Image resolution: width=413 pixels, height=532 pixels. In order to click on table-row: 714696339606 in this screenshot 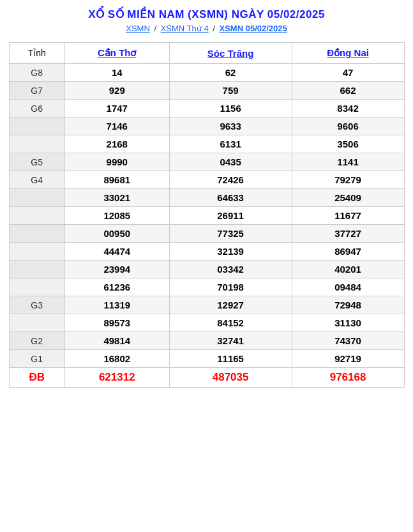, I will do `click(207, 126)`.